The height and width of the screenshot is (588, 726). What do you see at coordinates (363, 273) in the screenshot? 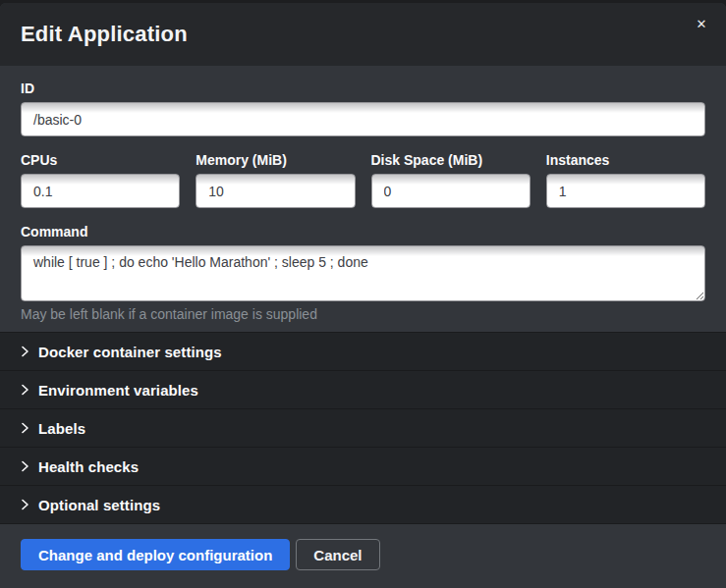
I see `command-textarea: while [ true ] ; do echo 'Hello Marathon…` at bounding box center [363, 273].